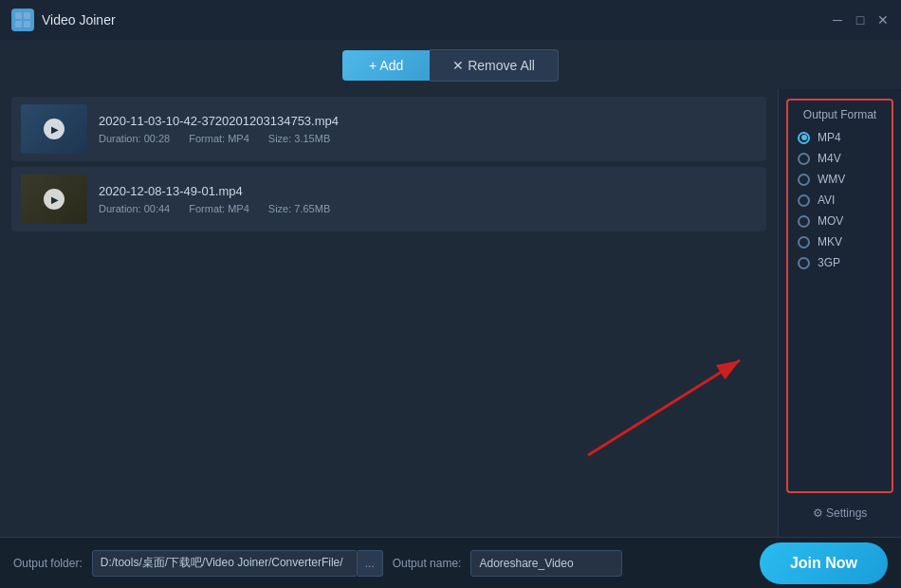 The height and width of the screenshot is (588, 901). I want to click on title-left: Video Joiner, so click(64, 20).